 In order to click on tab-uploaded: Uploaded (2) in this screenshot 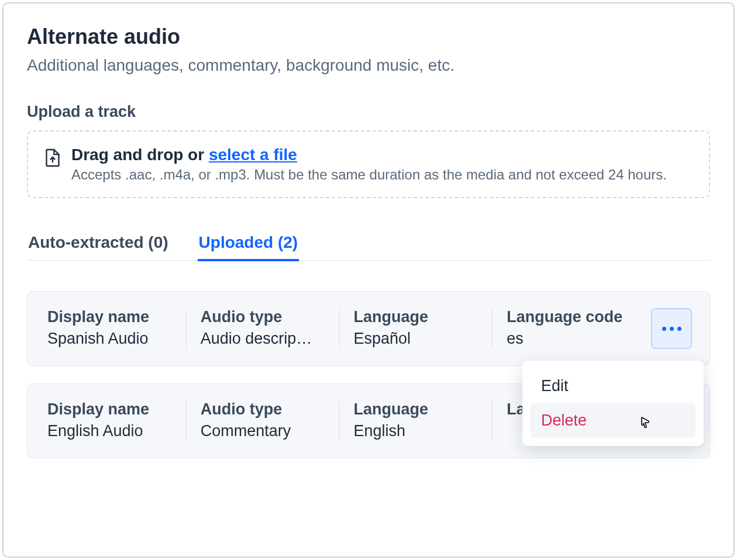, I will do `click(249, 247)`.